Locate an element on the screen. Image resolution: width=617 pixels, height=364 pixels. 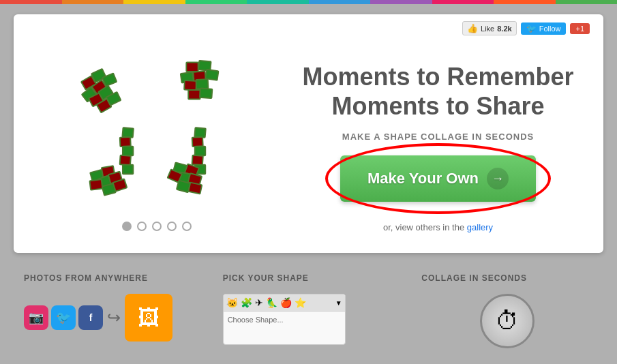
feature-photos-title: PHOTOS FROM ANYWHERE is located at coordinates (110, 278).